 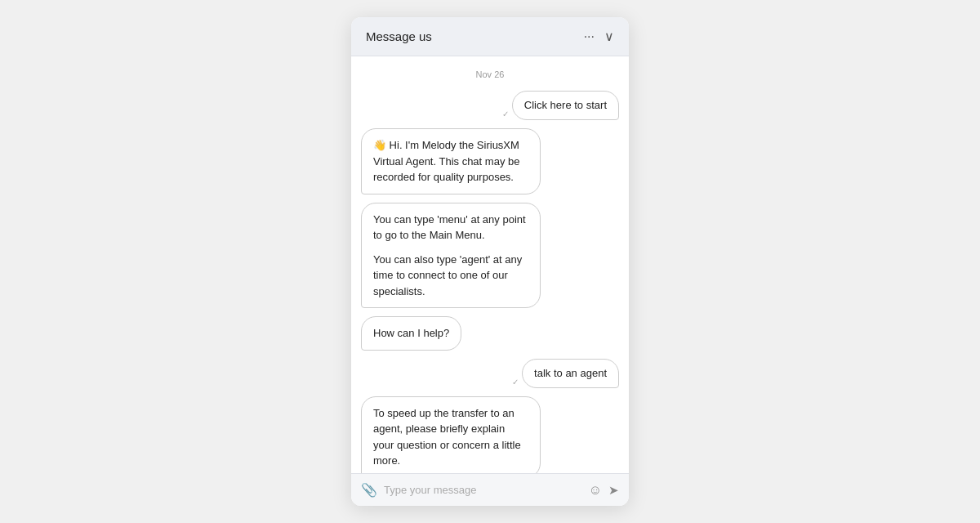 What do you see at coordinates (490, 489) in the screenshot?
I see `chat-footer: 📎 ☺ ➤` at bounding box center [490, 489].